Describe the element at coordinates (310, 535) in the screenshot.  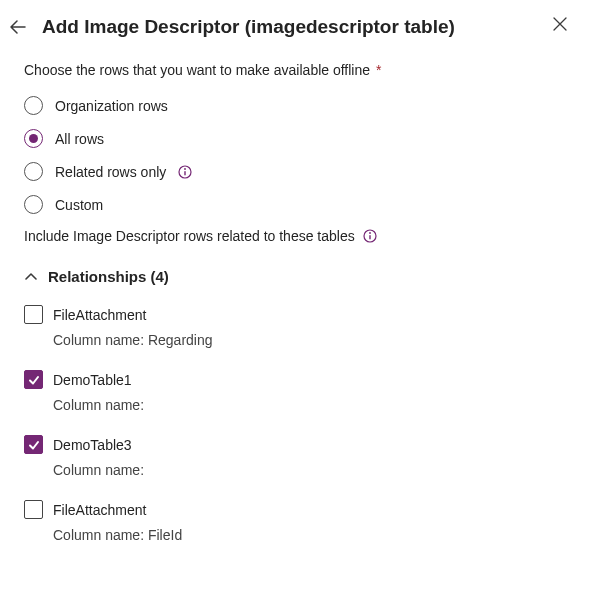
I see `relationship-column: Column name: FileId` at that location.